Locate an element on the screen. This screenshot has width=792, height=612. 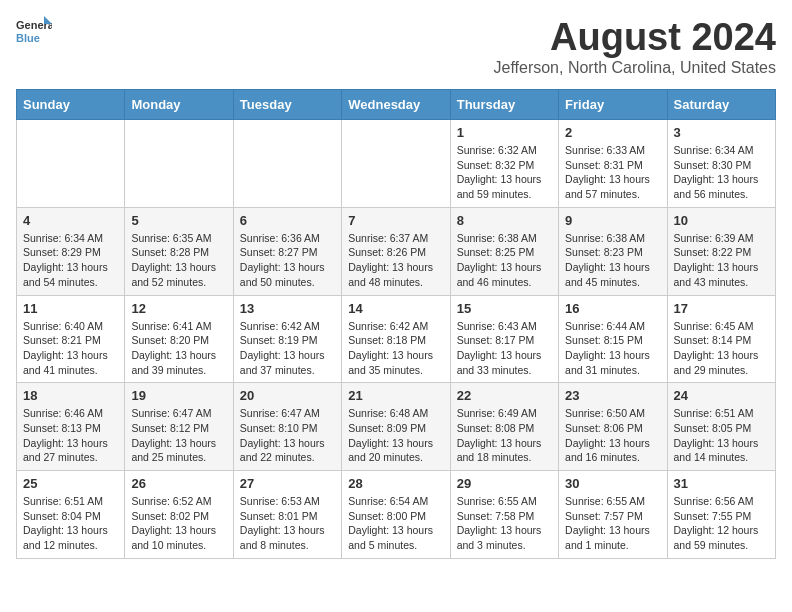
col-header-thursday: Thursday is located at coordinates (504, 105).